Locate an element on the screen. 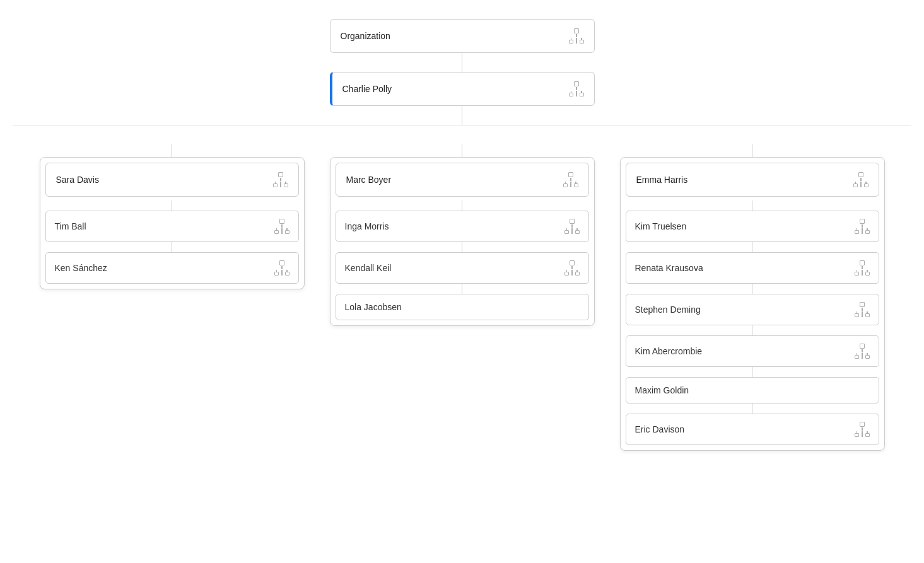 This screenshot has width=924, height=563. charlie-polly-tree-icon is located at coordinates (576, 89).